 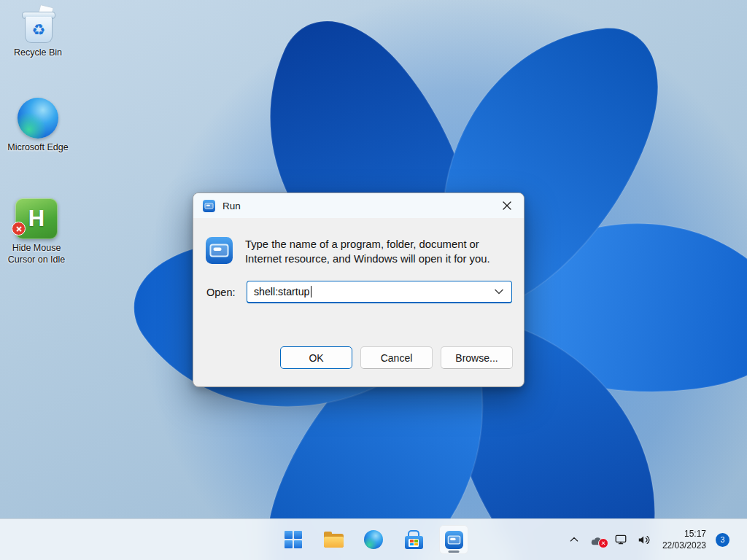 I want to click on volume-icon, so click(x=643, y=540).